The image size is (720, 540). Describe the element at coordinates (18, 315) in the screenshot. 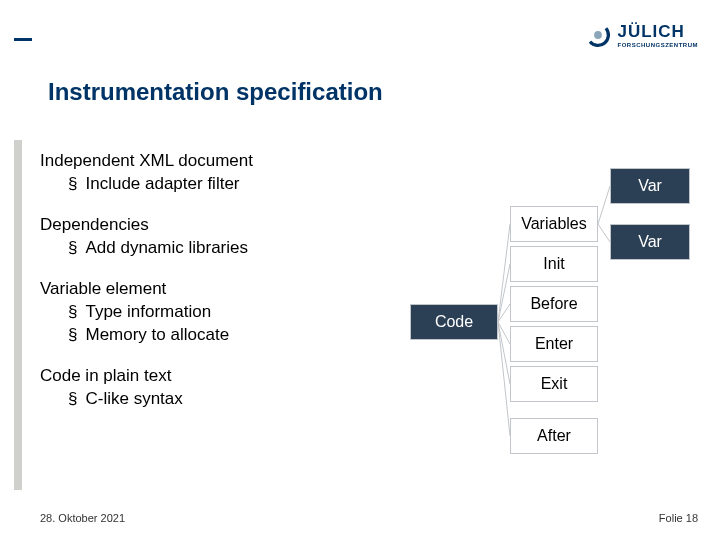

I see `side-gutter` at that location.